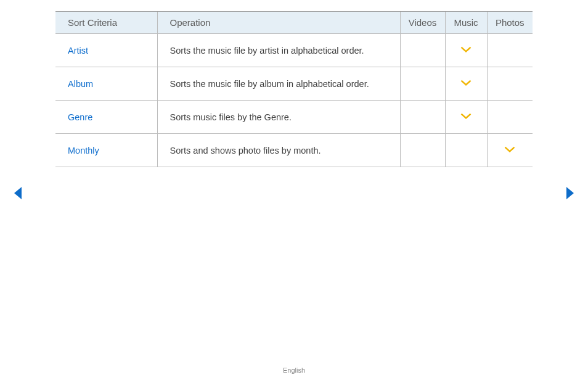 The height and width of the screenshot is (385, 588). Describe the element at coordinates (570, 193) in the screenshot. I see `next-page-button` at that location.